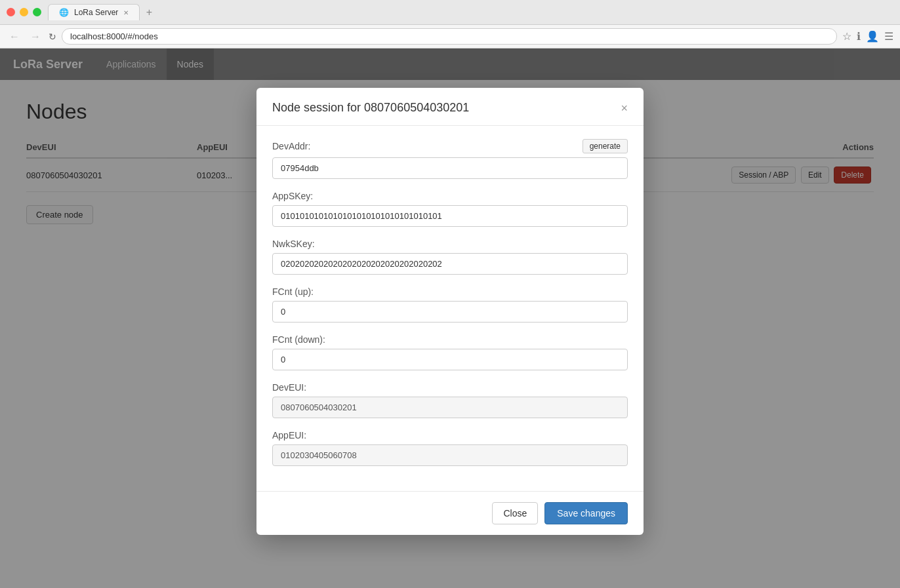 This screenshot has height=588, width=900. I want to click on appeui-label-row: AppEUI:, so click(450, 435).